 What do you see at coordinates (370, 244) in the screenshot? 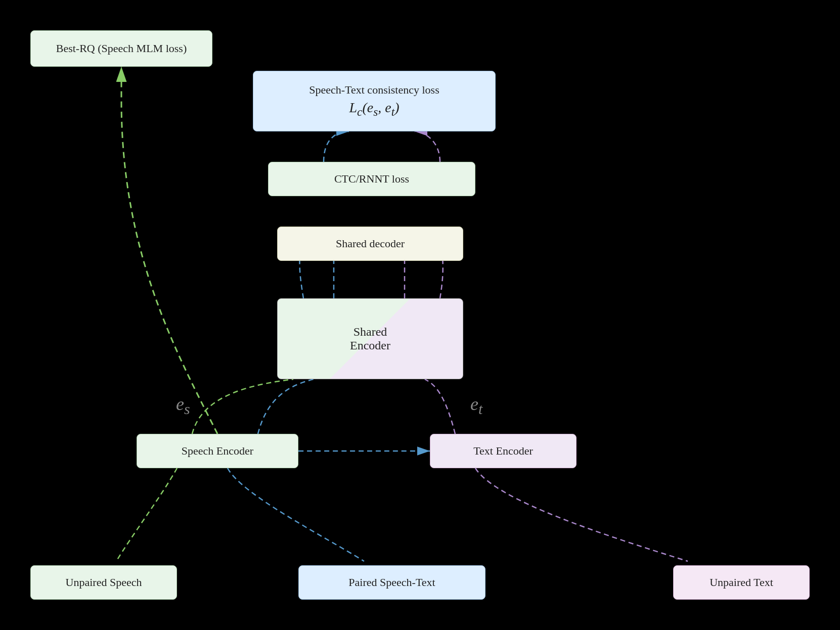
I see `shared-decoder-label: Shared decoder` at bounding box center [370, 244].